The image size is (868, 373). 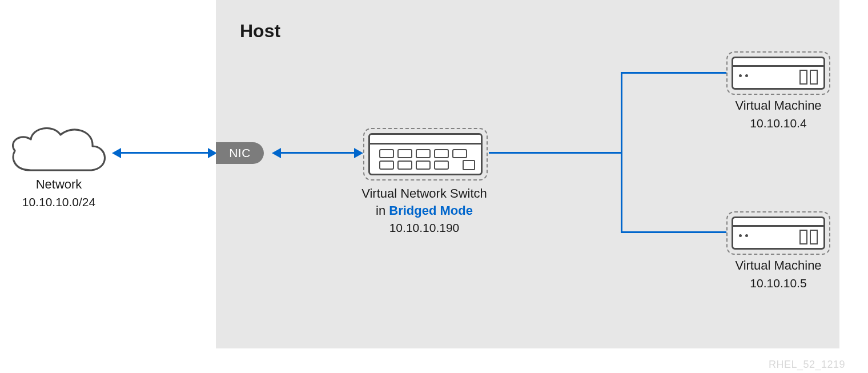 I want to click on link-switch-junction, so click(x=556, y=153).